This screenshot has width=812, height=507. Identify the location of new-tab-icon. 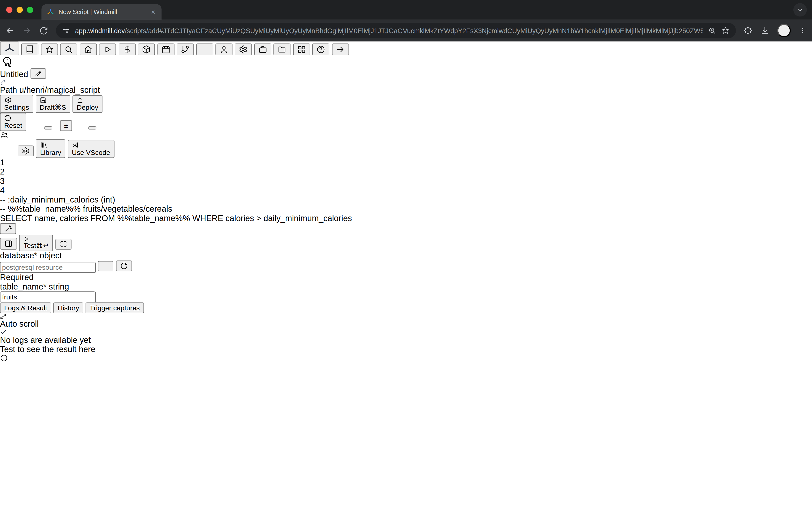
(174, 12).